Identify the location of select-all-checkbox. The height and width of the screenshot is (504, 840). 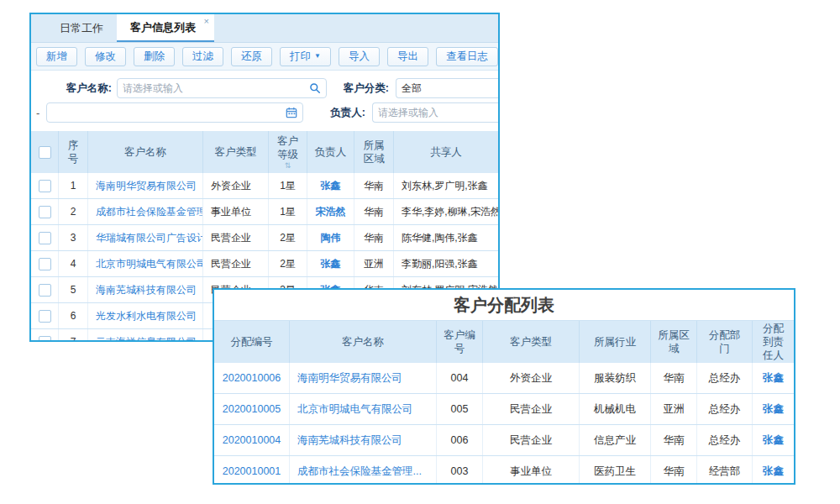
(45, 153).